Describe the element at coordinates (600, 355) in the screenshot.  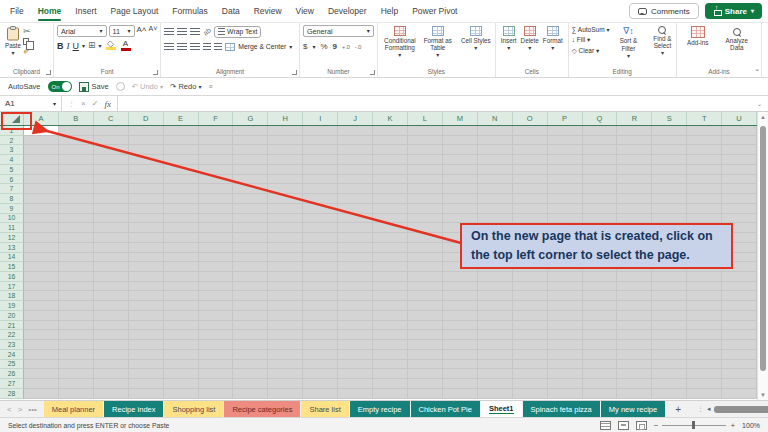
I see `cell-Q24` at that location.